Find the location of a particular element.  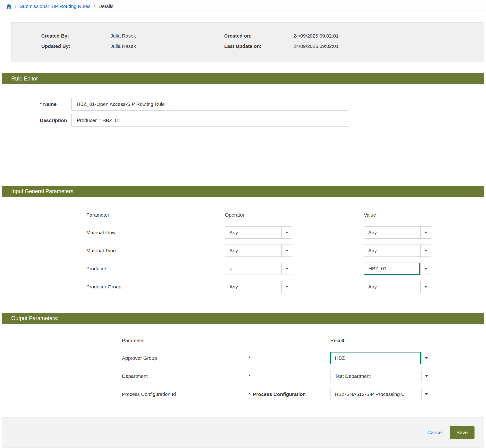

rule-editor-body: * Name Description is located at coordinates (243, 112).